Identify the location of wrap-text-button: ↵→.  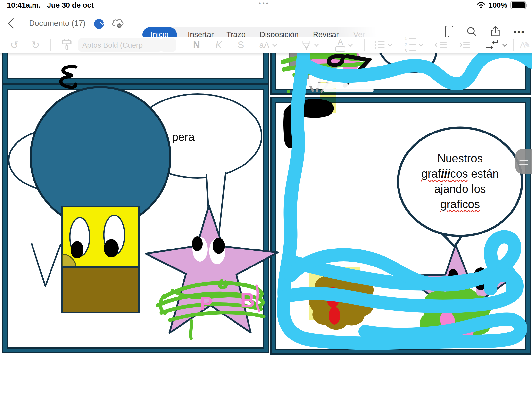
(496, 45).